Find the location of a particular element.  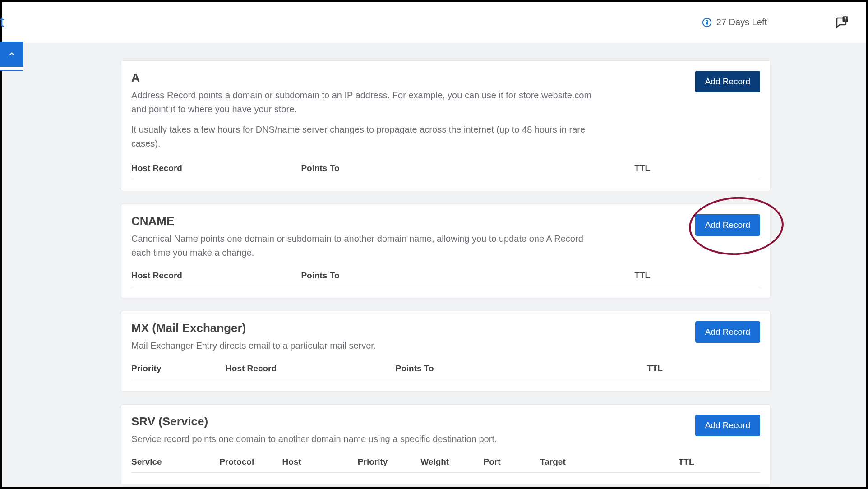

add-record-cname-button: Add Record is located at coordinates (728, 225).